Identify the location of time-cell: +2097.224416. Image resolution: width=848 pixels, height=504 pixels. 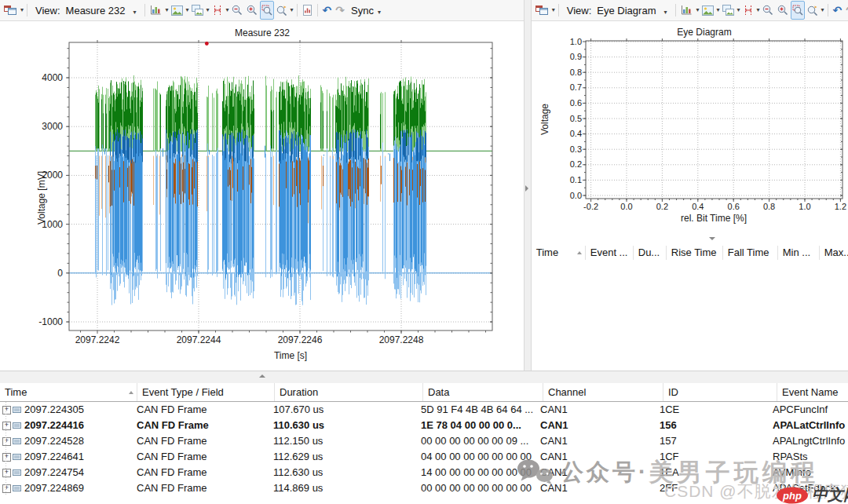
(66, 425).